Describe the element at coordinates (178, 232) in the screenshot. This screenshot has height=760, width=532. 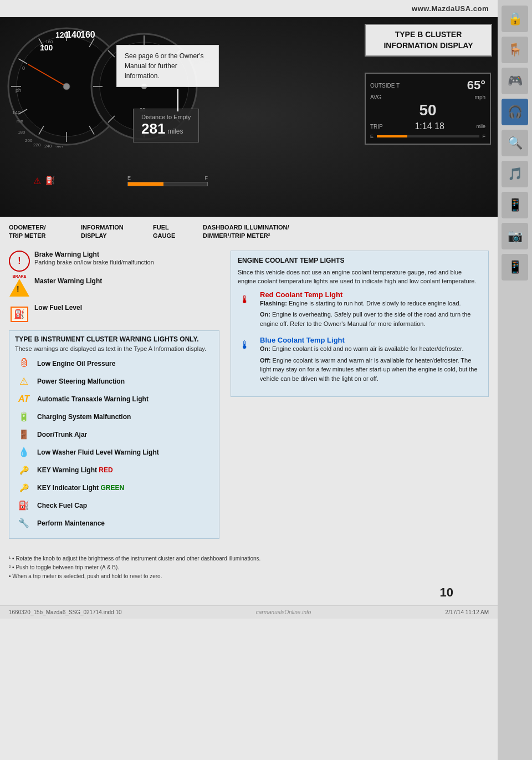
I see `label-fuel-gauge: FUELGAUGE` at that location.